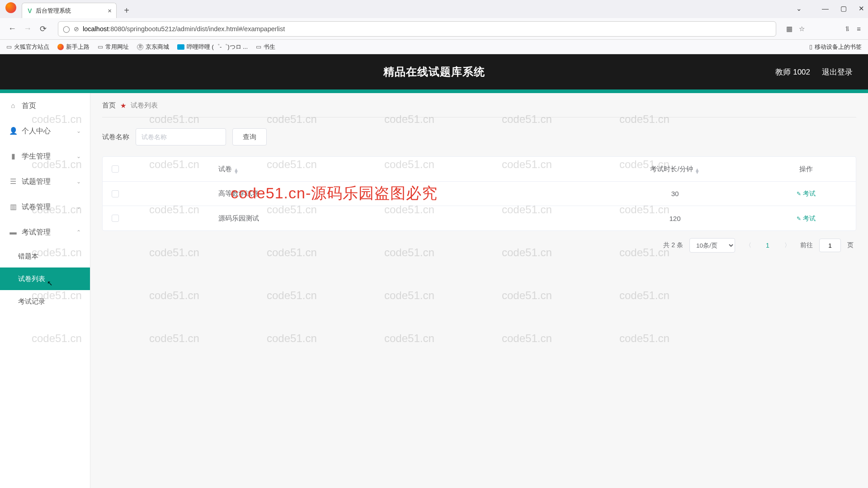 Image resolution: width=868 pixels, height=488 pixels. What do you see at coordinates (789, 29) in the screenshot?
I see `qr-icon: ▦` at bounding box center [789, 29].